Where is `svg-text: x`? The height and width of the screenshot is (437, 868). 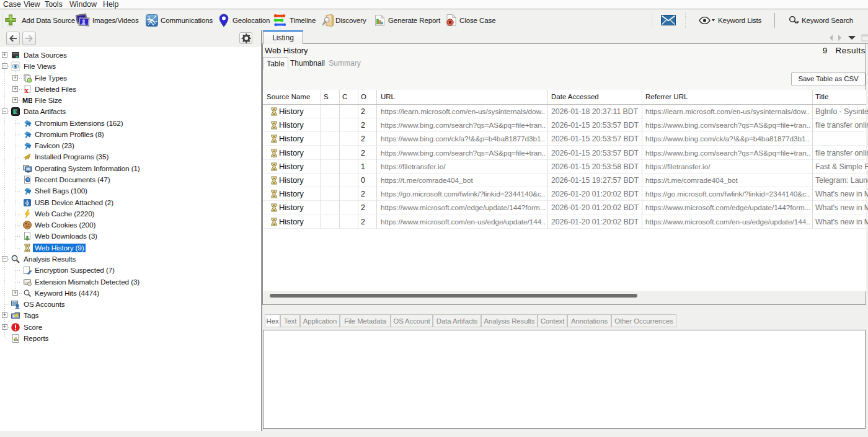 svg-text: x is located at coordinates (27, 90).